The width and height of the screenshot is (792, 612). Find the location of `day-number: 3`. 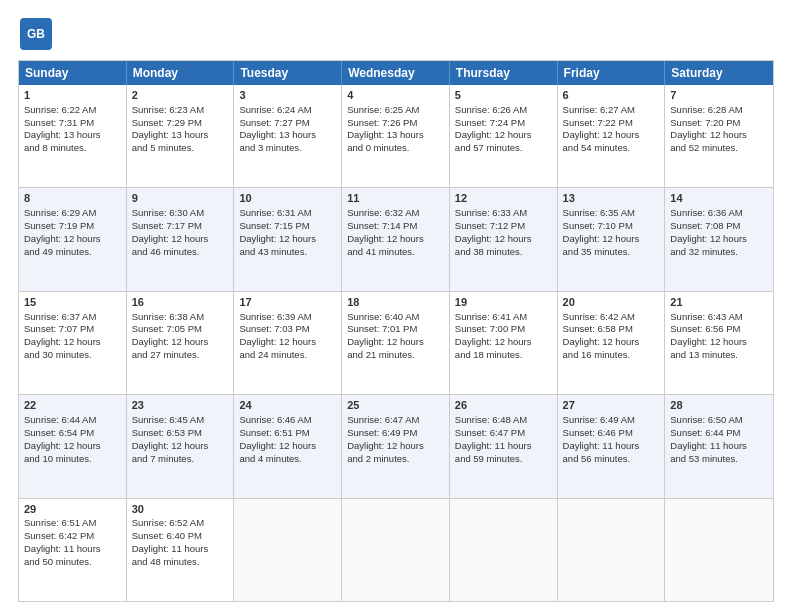

day-number: 3 is located at coordinates (288, 96).